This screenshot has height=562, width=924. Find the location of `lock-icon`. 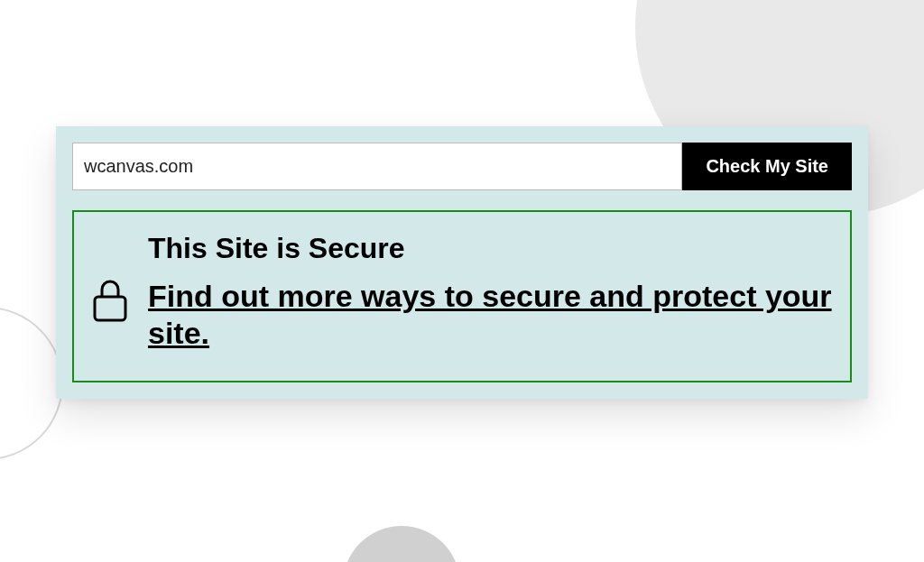

lock-icon is located at coordinates (110, 278).